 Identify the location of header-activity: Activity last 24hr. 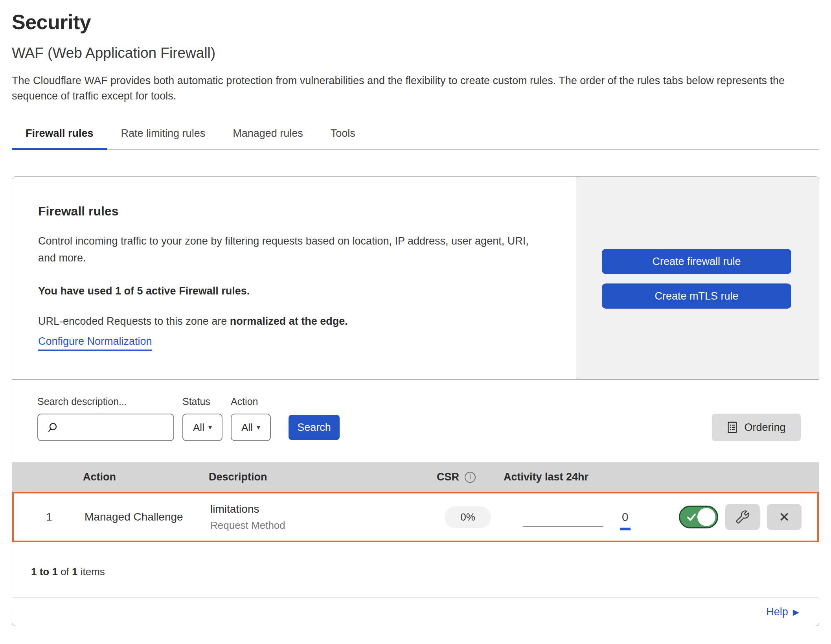
(586, 477).